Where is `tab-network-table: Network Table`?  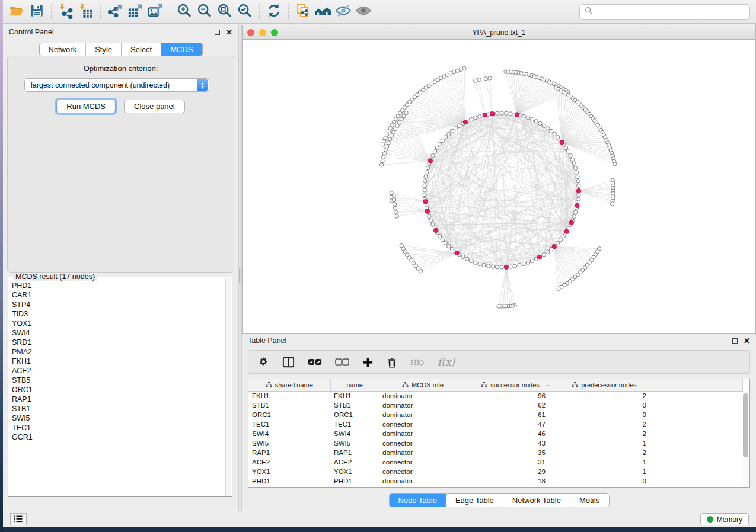 tab-network-table: Network Table is located at coordinates (537, 500).